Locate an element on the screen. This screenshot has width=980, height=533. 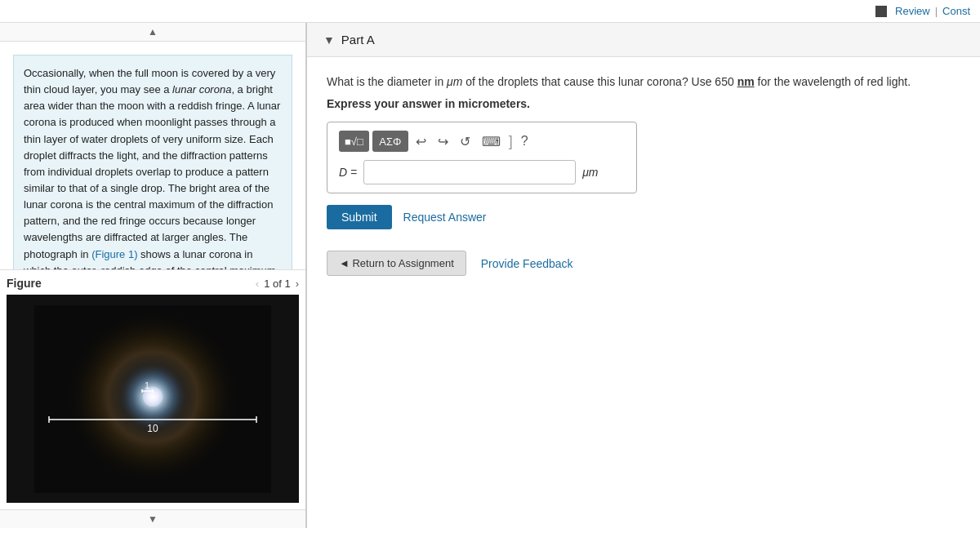
keyboard-btn: ⌨ is located at coordinates (492, 142).